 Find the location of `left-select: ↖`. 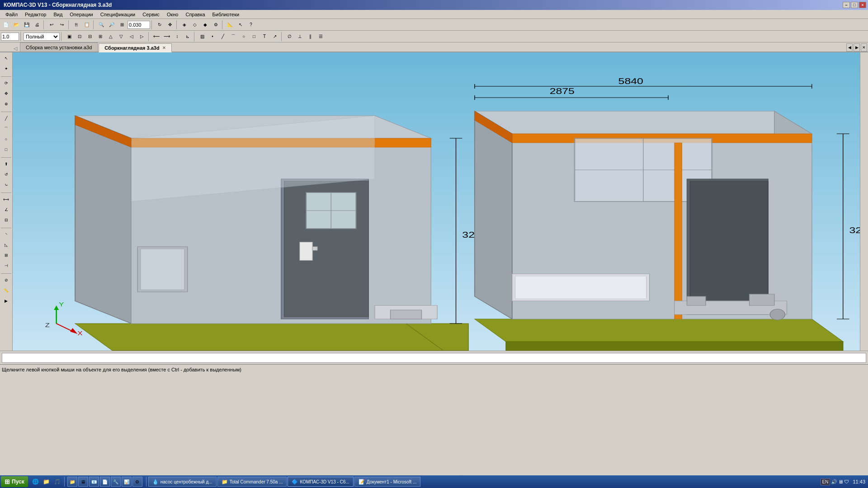

left-select: ↖ is located at coordinates (6, 58).